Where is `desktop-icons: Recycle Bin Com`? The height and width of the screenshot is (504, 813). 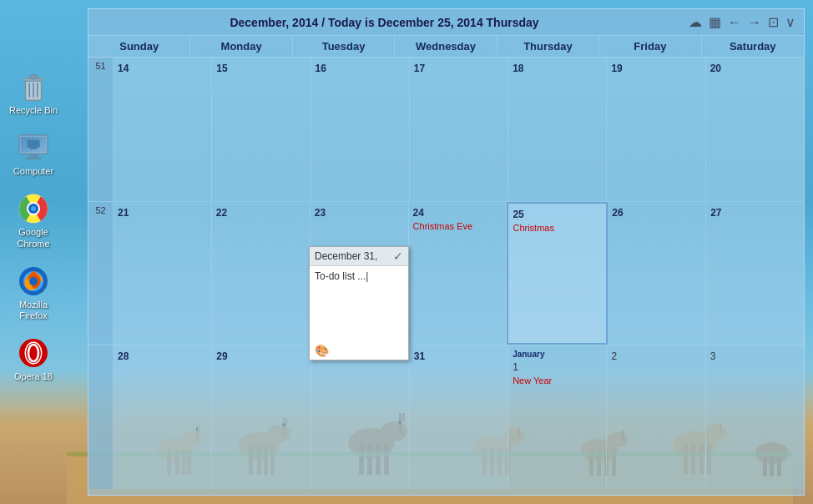
desktop-icons: Recycle Bin Com is located at coordinates (33, 226).